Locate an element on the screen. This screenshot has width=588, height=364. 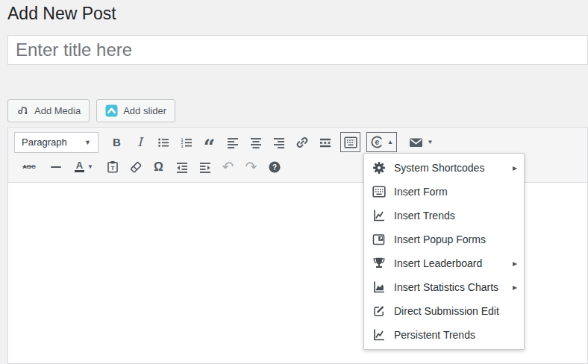
align-center-button is located at coordinates (255, 142).